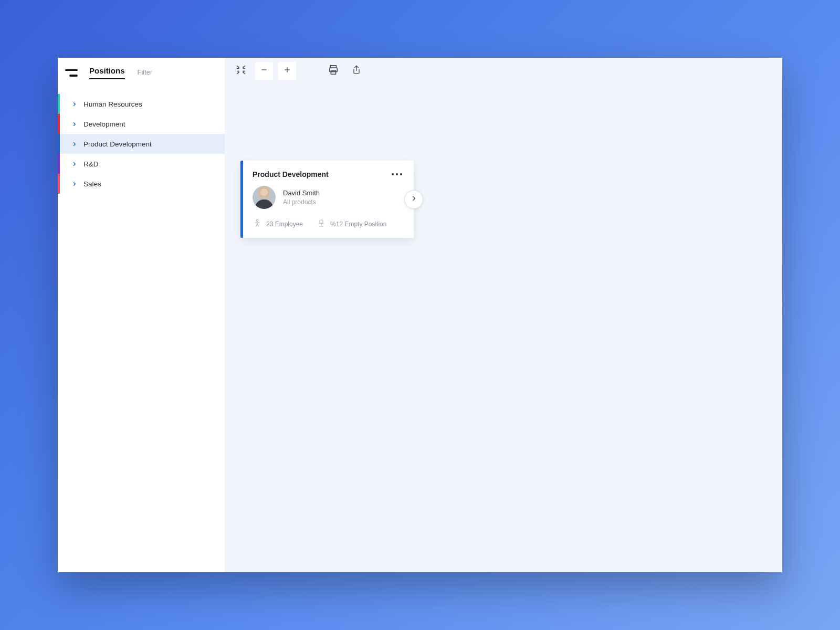 This screenshot has height=630, width=840. Describe the element at coordinates (141, 71) in the screenshot. I see `sidebar-header: Positions Filter` at that location.